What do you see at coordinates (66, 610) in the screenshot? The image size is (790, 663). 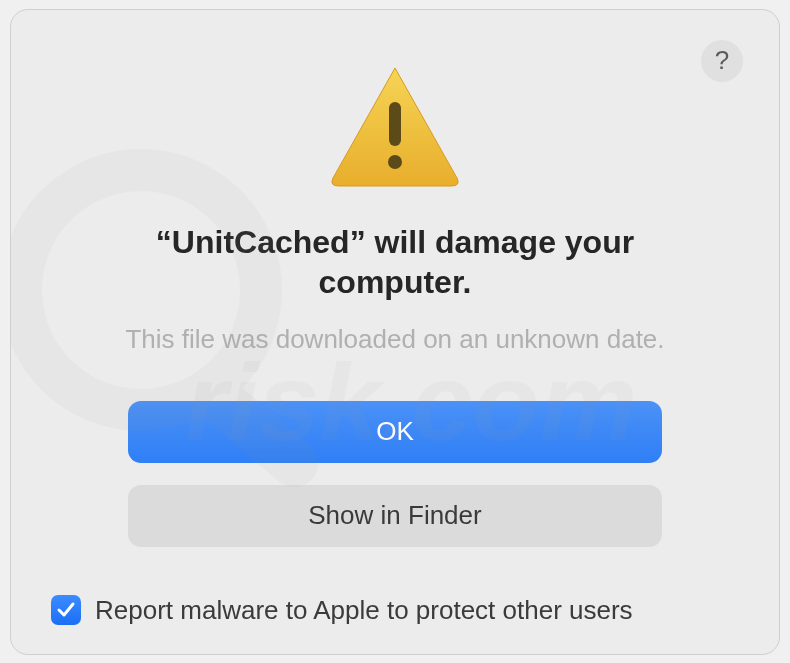 I see `checkmark-icon` at bounding box center [66, 610].